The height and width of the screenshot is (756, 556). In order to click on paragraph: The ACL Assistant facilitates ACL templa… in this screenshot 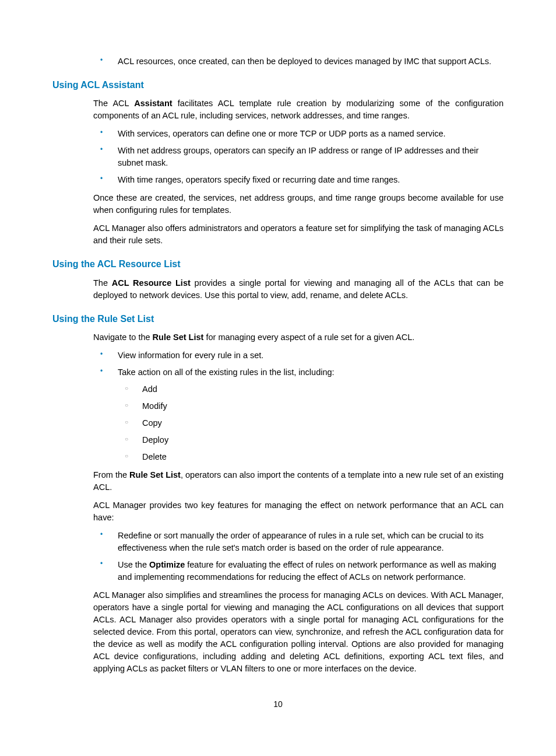, I will do `click(298, 110)`.